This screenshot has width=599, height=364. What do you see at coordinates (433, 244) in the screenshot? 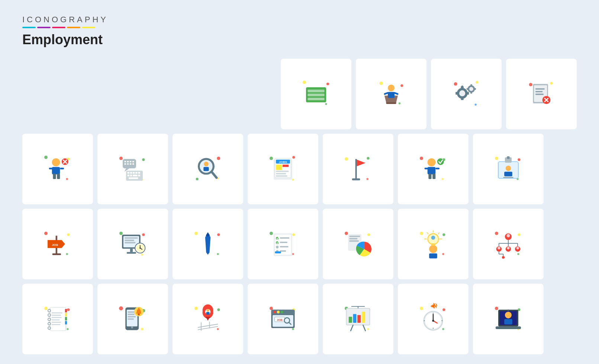
I see `icon-idea` at bounding box center [433, 244].